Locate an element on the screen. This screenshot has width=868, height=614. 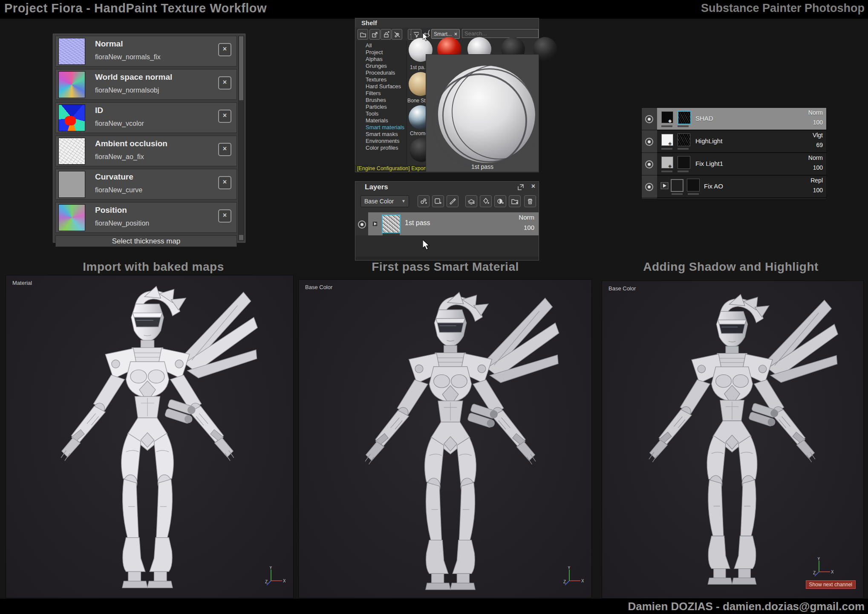
category-item: Materials is located at coordinates (386, 121).